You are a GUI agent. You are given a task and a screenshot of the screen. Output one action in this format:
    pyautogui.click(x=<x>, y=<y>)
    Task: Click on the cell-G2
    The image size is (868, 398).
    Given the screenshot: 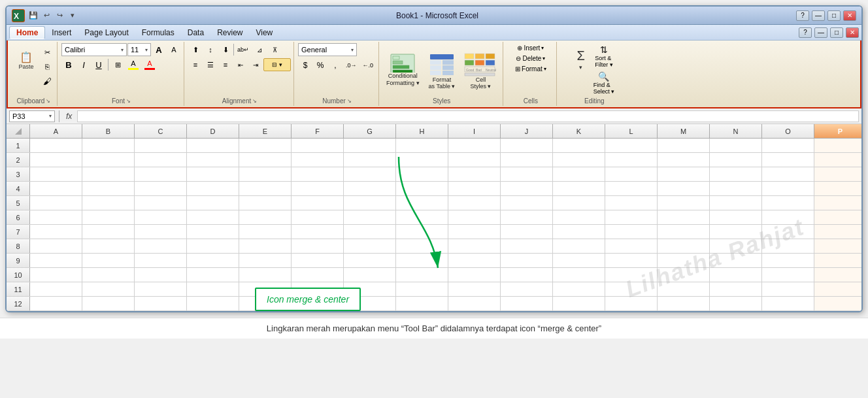 What is the action you would take?
    pyautogui.click(x=370, y=159)
    